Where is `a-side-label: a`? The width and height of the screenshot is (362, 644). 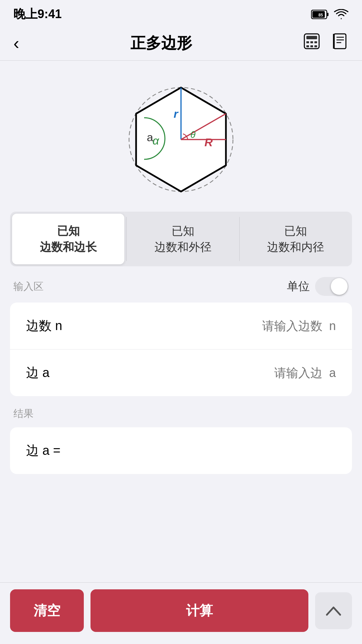 a-side-label: a is located at coordinates (150, 137).